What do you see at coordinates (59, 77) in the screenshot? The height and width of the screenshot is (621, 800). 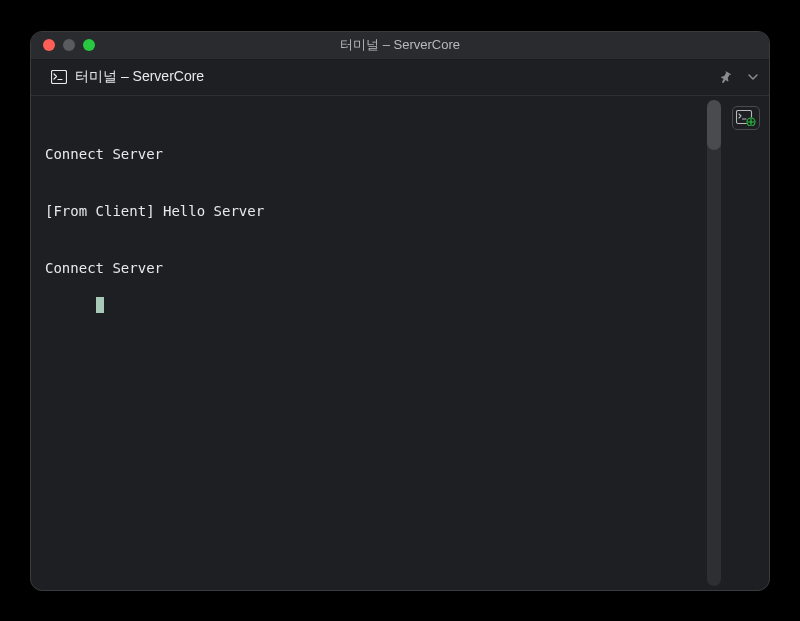 I see `terminal-icon` at bounding box center [59, 77].